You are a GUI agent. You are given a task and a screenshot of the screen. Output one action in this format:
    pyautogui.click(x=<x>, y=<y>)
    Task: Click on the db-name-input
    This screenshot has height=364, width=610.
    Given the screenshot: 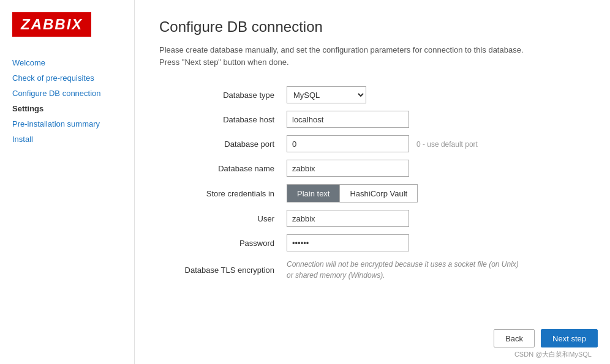 What is the action you would take?
    pyautogui.click(x=348, y=168)
    